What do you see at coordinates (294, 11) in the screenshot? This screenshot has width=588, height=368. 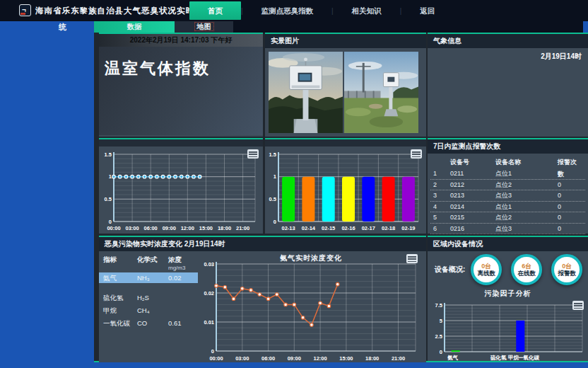 I see `top-navbar: ¬ 海南省乐东黎族自治县大气恶臭状况实时发布系 首页 | 监测点恶臭指数 | 相…` at bounding box center [294, 11].